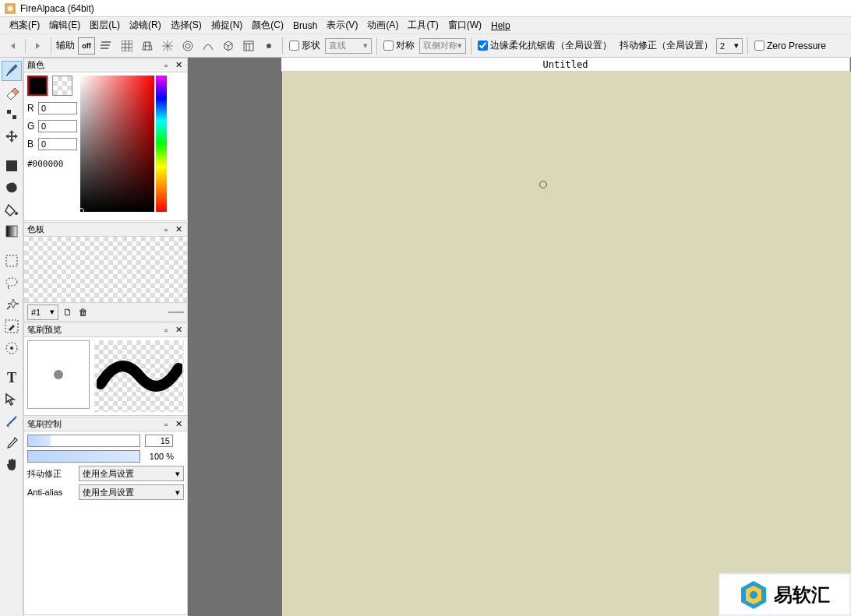  What do you see at coordinates (12, 336) in the screenshot?
I see `tool-strip: T` at bounding box center [12, 336].